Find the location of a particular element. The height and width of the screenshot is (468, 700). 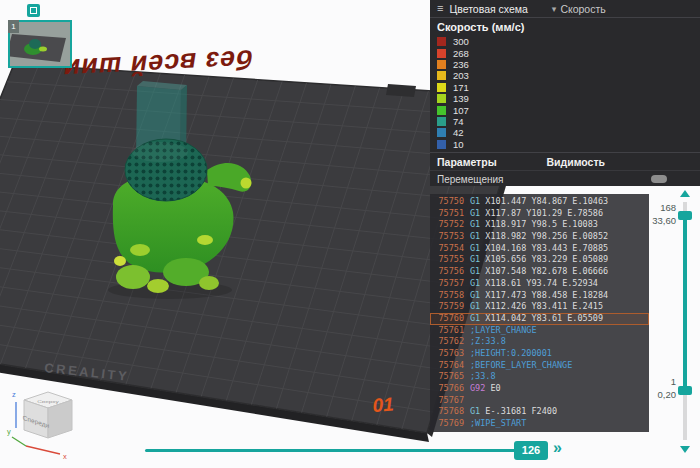

gcode-line-number: 75769 is located at coordinates (450, 424).